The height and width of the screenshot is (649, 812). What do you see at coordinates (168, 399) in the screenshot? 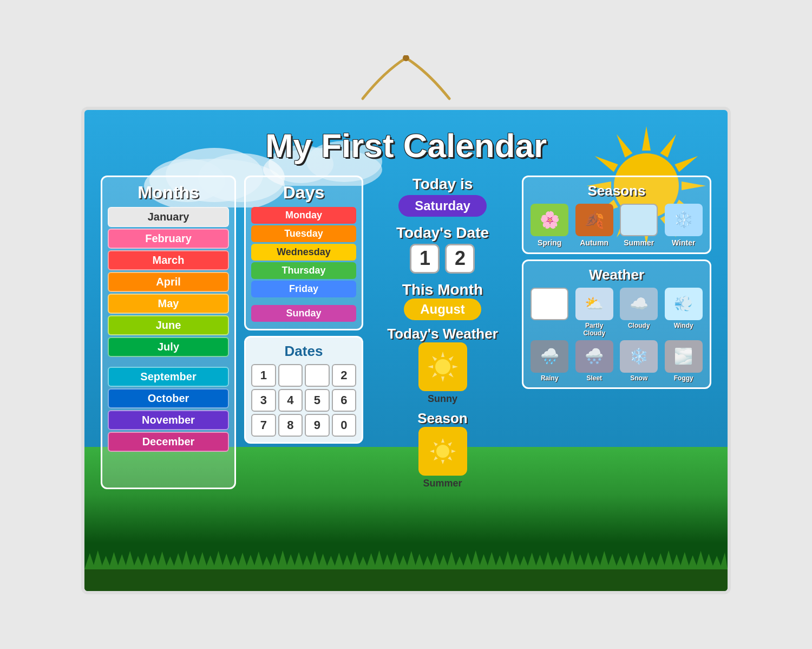
I see `month-october: October` at bounding box center [168, 399].